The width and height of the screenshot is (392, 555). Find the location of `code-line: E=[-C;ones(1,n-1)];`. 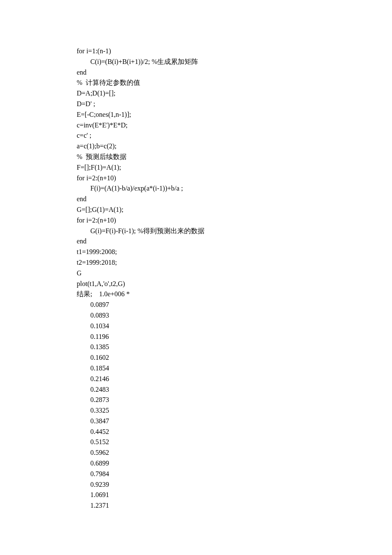

code-line: E=[-C;ones(1,n-1)]; is located at coordinates (226, 115).